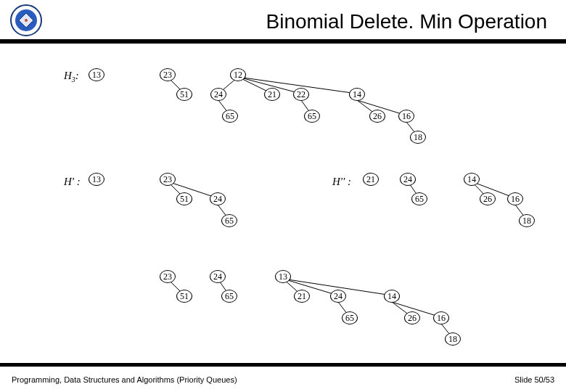  Describe the element at coordinates (125, 380) in the screenshot. I see `footer-course: Programming, Data Structures and Algorit…` at that location.